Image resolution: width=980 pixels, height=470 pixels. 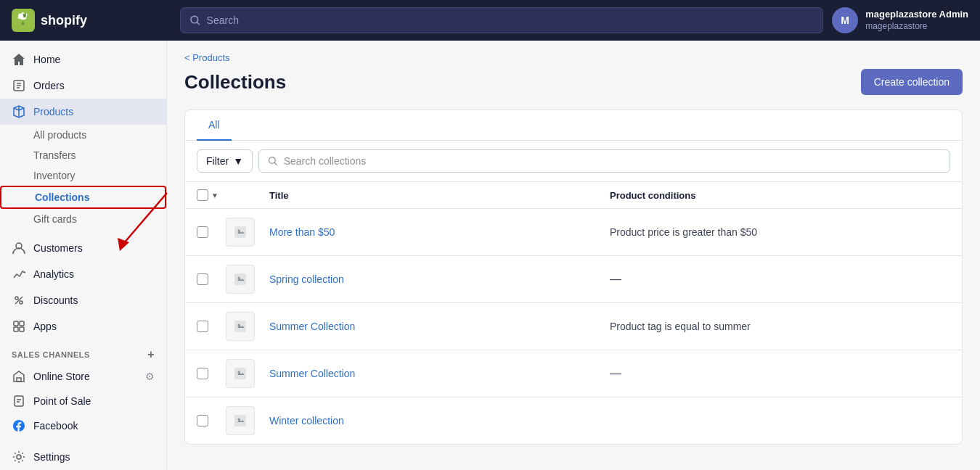 What do you see at coordinates (511, 20) in the screenshot?
I see `global-search-input` at bounding box center [511, 20].